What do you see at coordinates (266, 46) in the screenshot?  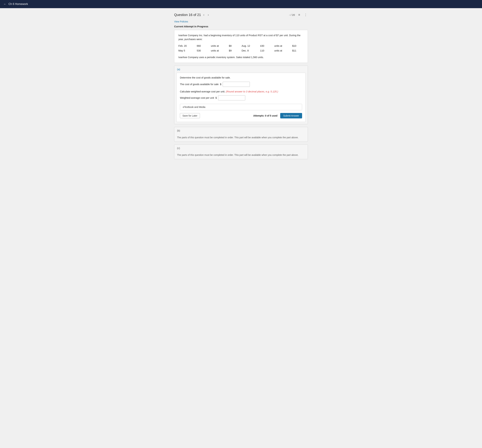 I see `purchase-qty-3: 430` at bounding box center [266, 46].